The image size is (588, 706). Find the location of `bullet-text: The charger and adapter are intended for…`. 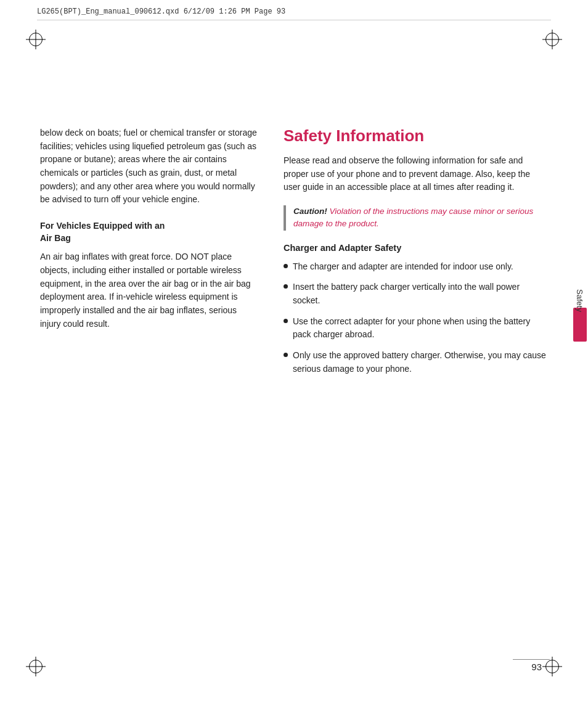

bullet-text: The charger and adapter are intended for… is located at coordinates (403, 267).